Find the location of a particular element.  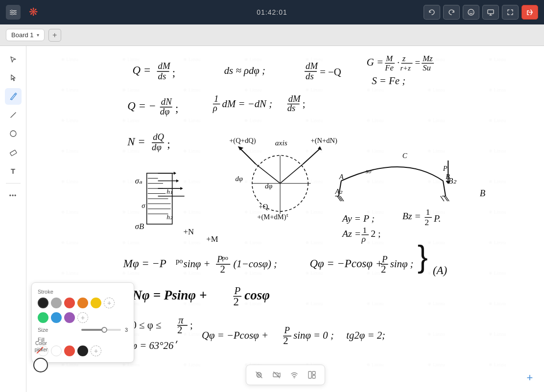

stroke-color-blue is located at coordinates (56, 318).